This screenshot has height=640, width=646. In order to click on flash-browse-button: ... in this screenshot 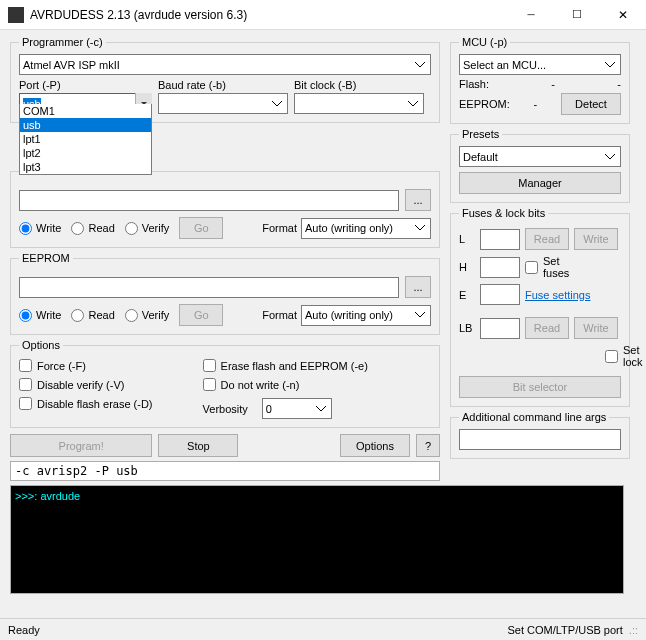, I will do `click(418, 200)`.